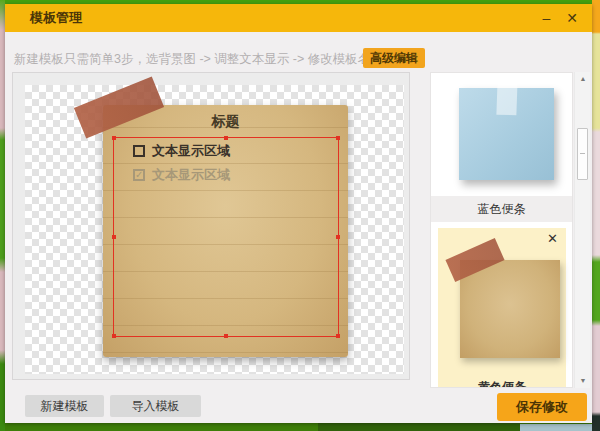 This screenshot has height=431, width=600. I want to click on checkbox-checked-icon: ✓, so click(139, 175).